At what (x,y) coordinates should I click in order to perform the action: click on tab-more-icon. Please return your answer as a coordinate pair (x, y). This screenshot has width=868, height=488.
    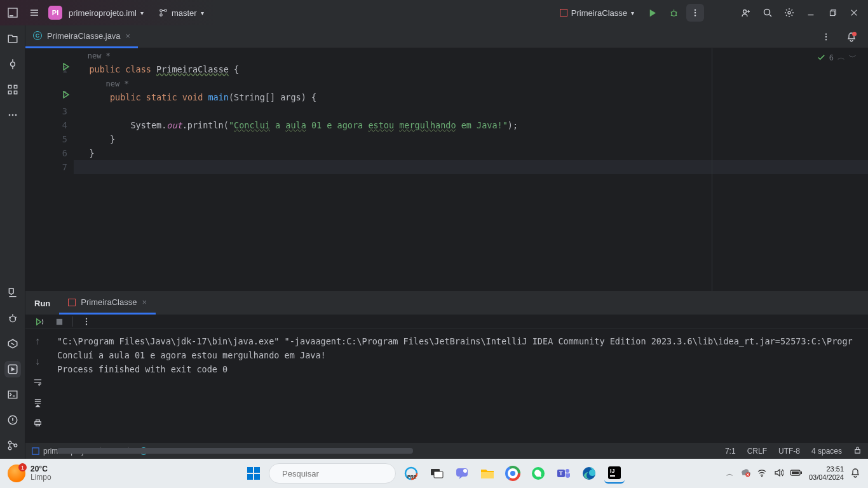
    Looking at the image, I should click on (826, 37).